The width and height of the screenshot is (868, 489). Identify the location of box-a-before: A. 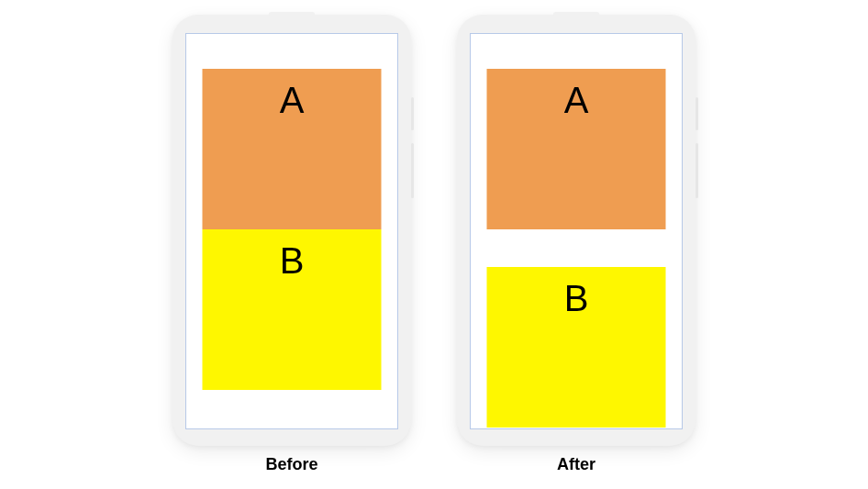
(292, 149).